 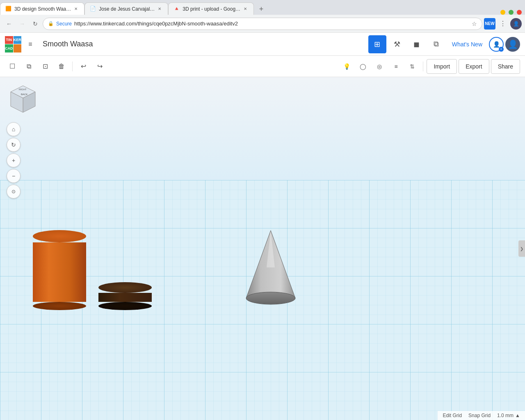 What do you see at coordinates (64, 24) in the screenshot?
I see `secure-label: Secure` at bounding box center [64, 24].